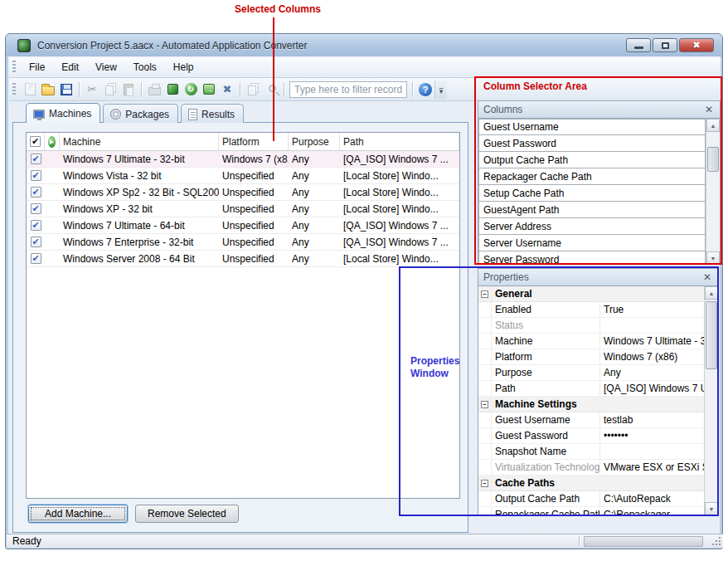 The height and width of the screenshot is (561, 728). I want to click on columns-panel-close-icon: ✕, so click(709, 110).